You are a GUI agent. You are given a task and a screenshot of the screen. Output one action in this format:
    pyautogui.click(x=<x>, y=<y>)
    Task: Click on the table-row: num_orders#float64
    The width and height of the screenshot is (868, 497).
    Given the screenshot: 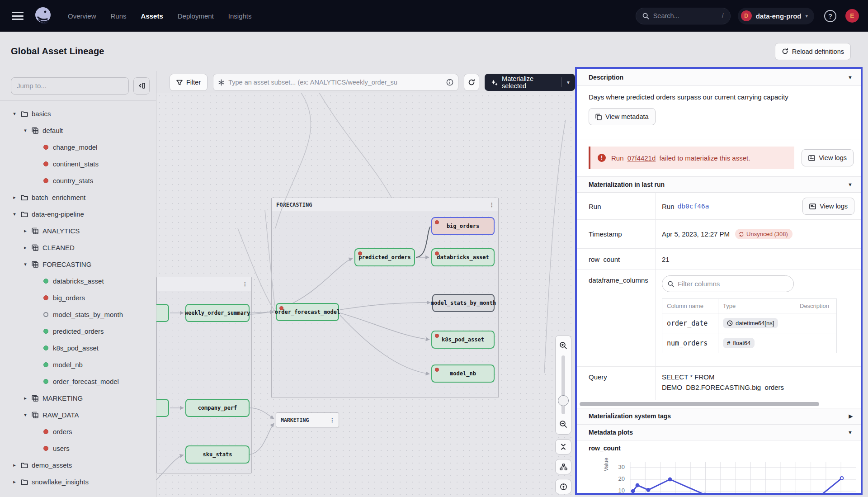 What is the action you would take?
    pyautogui.click(x=750, y=343)
    